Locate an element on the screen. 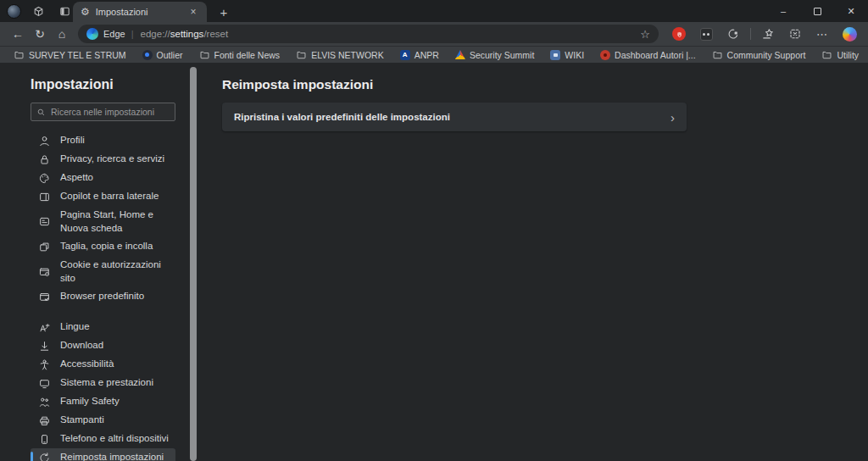 The height and width of the screenshot is (461, 868). sidebar-item-privacy: Privacy, ricerca e servizi is located at coordinates (103, 159).